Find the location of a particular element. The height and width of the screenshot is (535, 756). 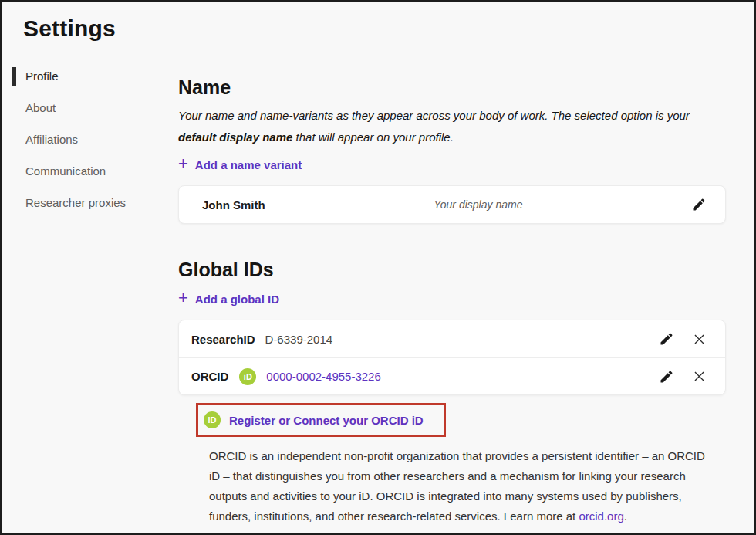

sidebar-item-label: Researcher proxies is located at coordinates (76, 202).